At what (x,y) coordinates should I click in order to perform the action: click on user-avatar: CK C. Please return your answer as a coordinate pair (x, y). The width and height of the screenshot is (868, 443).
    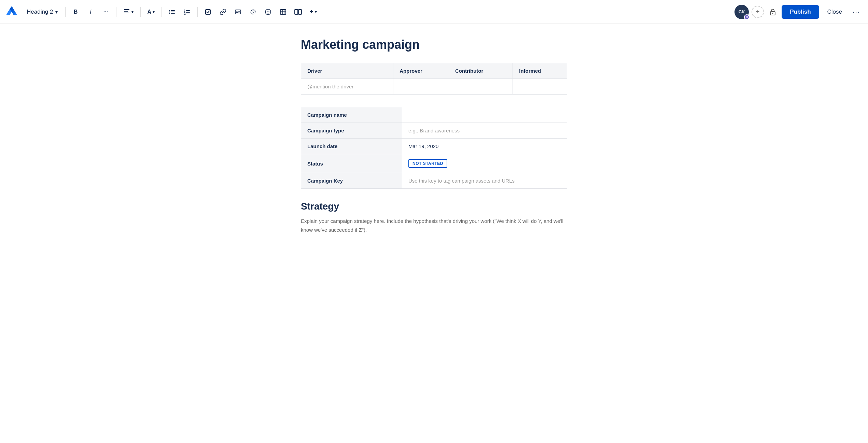
    Looking at the image, I should click on (742, 12).